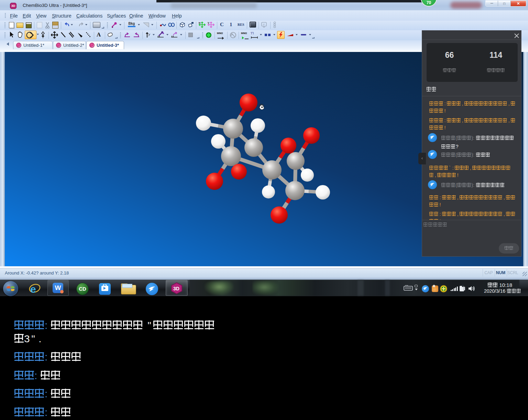  I want to click on svg-text: P, so click(264, 25).